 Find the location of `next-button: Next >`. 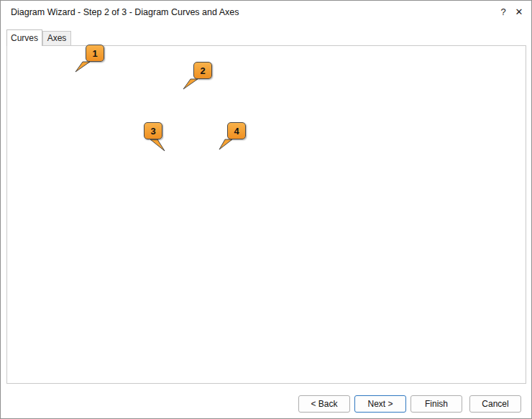

next-button: Next > is located at coordinates (380, 404).